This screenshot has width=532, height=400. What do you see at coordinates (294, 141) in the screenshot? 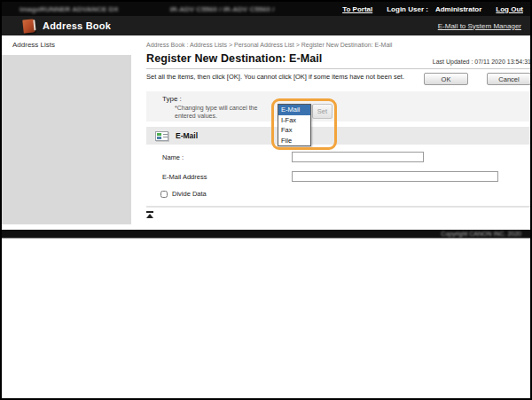
I see `dropdown-option-file: File` at bounding box center [294, 141].